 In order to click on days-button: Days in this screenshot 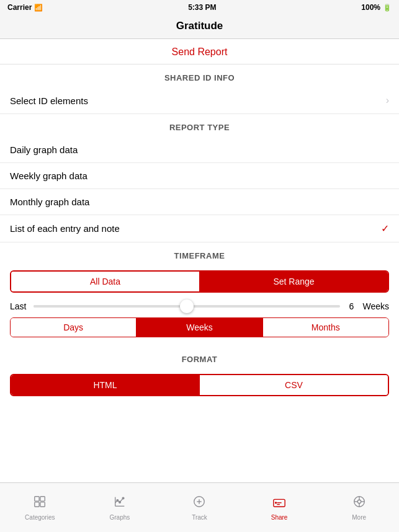, I will do `click(73, 327)`.